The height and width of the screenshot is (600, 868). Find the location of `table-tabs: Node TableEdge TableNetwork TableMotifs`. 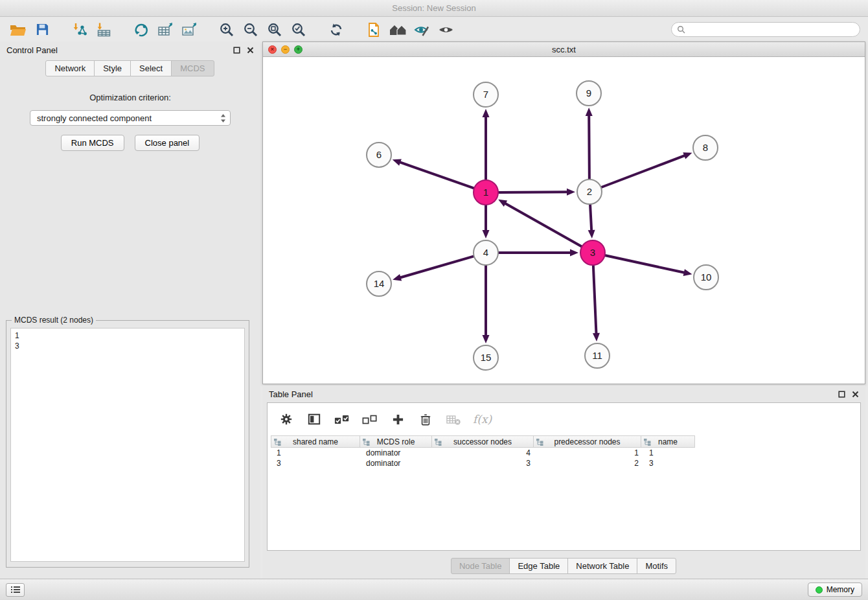

table-tabs: Node TableEdge TableNetwork TableMotifs is located at coordinates (564, 566).